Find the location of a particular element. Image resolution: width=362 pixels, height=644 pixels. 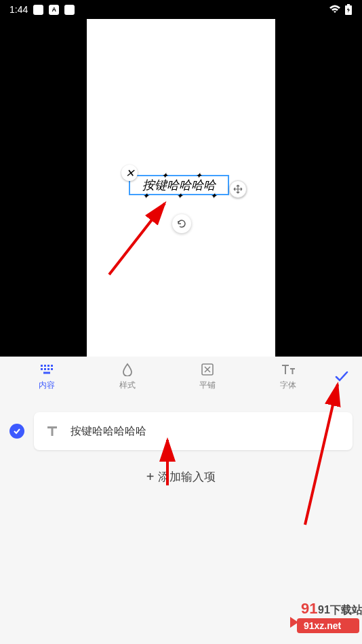

selected-indicator is located at coordinates (17, 431).